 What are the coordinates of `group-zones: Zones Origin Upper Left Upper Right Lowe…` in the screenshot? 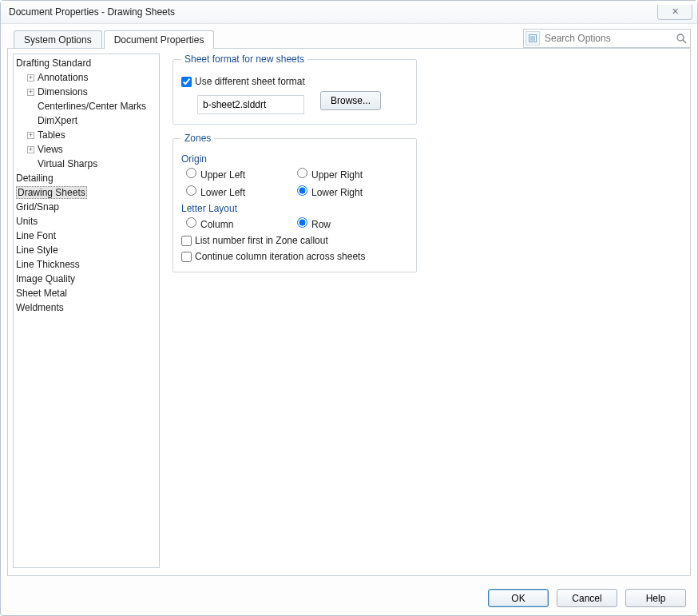 It's located at (295, 203).